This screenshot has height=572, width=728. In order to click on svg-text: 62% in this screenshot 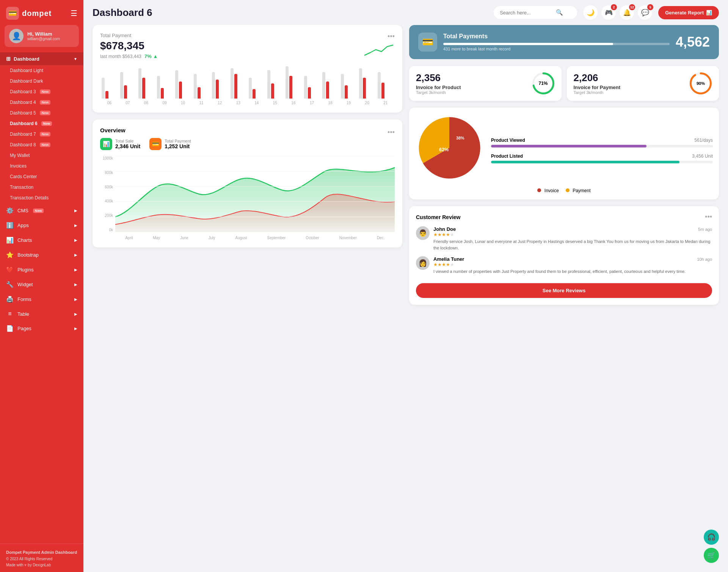, I will do `click(444, 150)`.